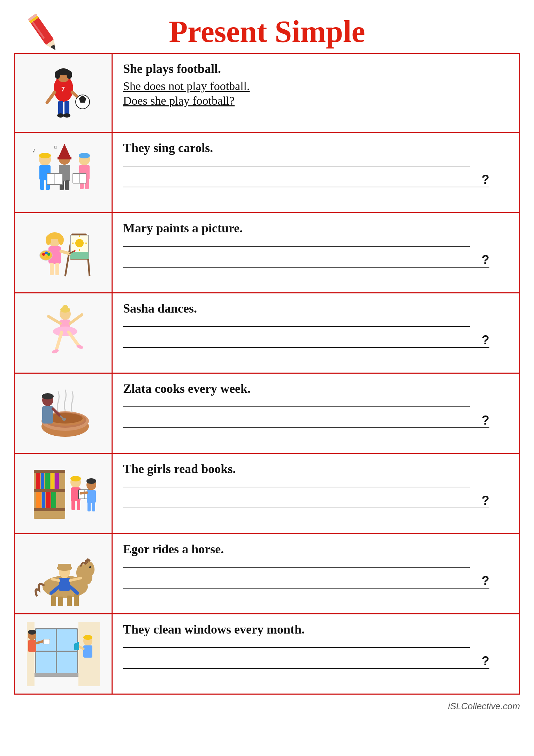 The image size is (534, 756). I want to click on sentence-main-painting: Mary paints a picture., so click(316, 228).